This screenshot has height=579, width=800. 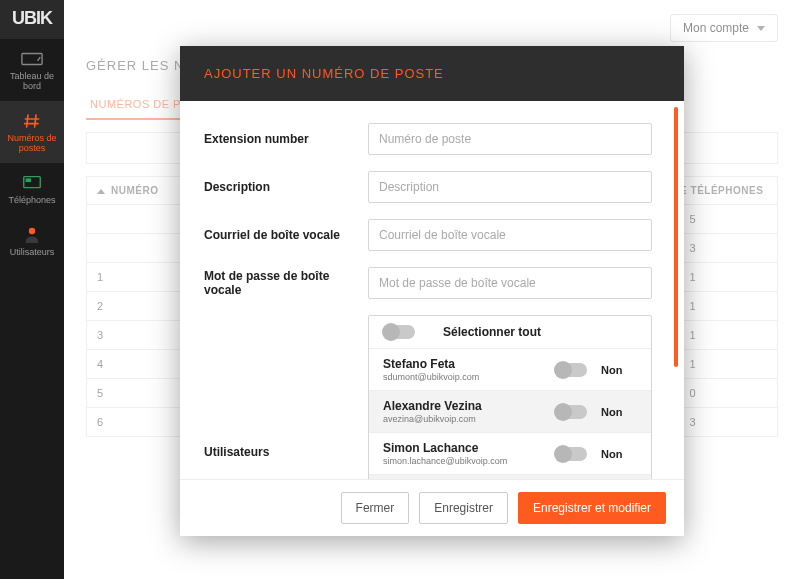 What do you see at coordinates (286, 387) in the screenshot?
I see `label-users: Utilisateurs` at bounding box center [286, 387].